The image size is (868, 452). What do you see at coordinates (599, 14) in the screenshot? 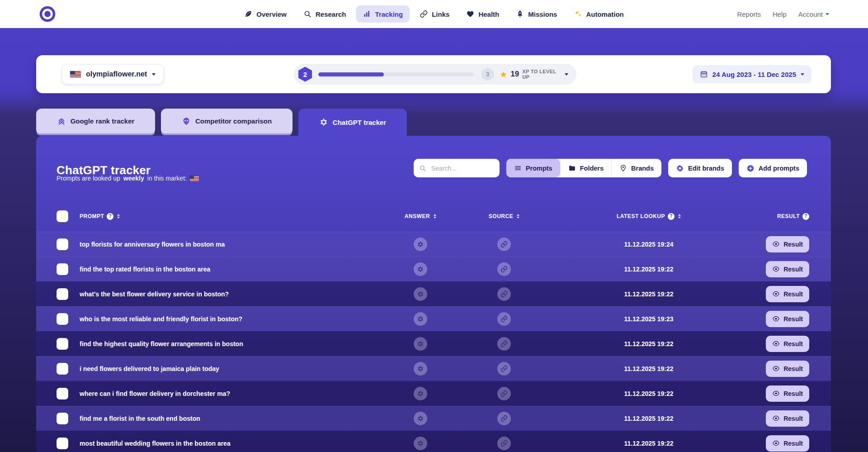
I see `nav-item-automation: Automation` at bounding box center [599, 14].